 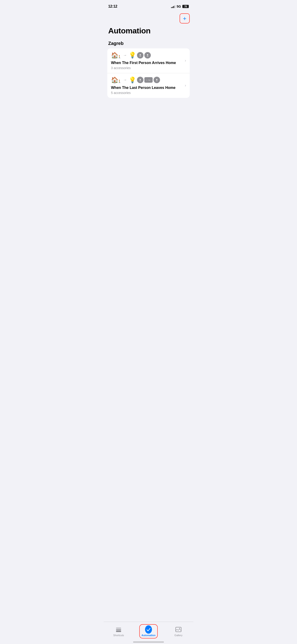 I want to click on status-bar: 12:12 5G 78, so click(x=148, y=6).